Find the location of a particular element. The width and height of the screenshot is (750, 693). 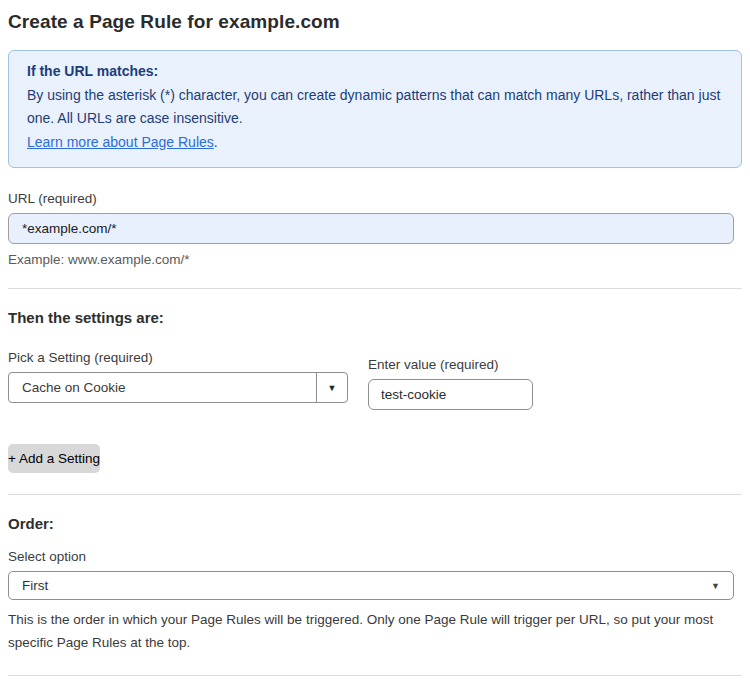

chevron-down-glyph: ▼ is located at coordinates (332, 388).